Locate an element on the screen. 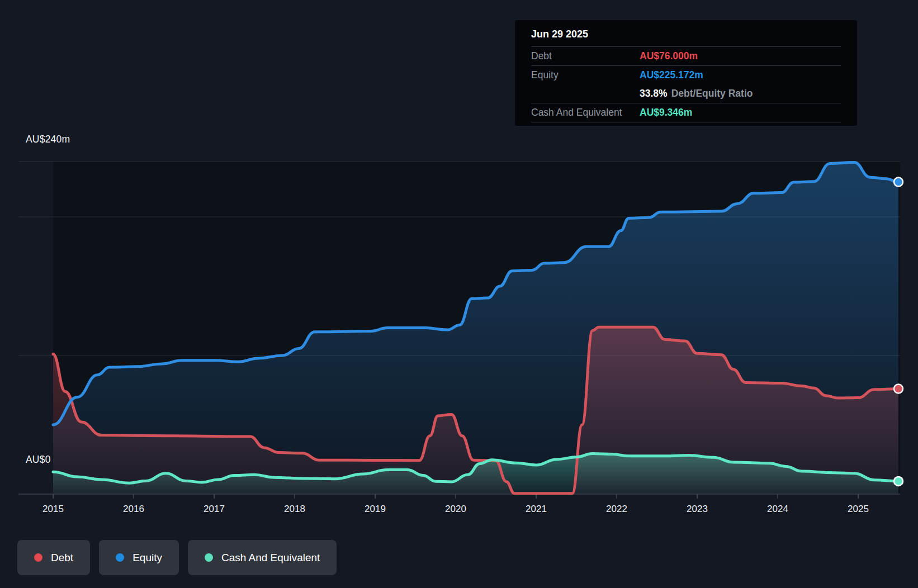 The image size is (918, 588). tooltip-cash-row: Cash And Equivalent AU$9.346m is located at coordinates (686, 113).